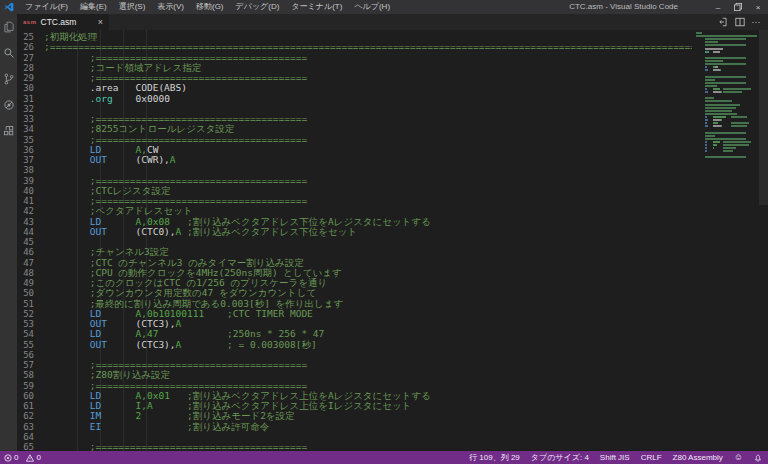 The width and height of the screenshot is (768, 464). What do you see at coordinates (764, 118) in the screenshot?
I see `scrollbar-thumb` at bounding box center [764, 118].